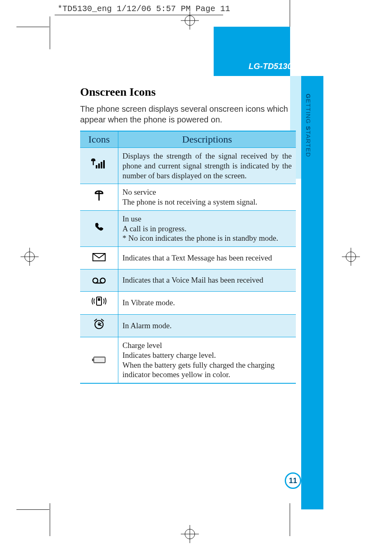  What do you see at coordinates (188, 114) in the screenshot?
I see `intro-paragraph: The phone screen displays several onscre…` at bounding box center [188, 114].